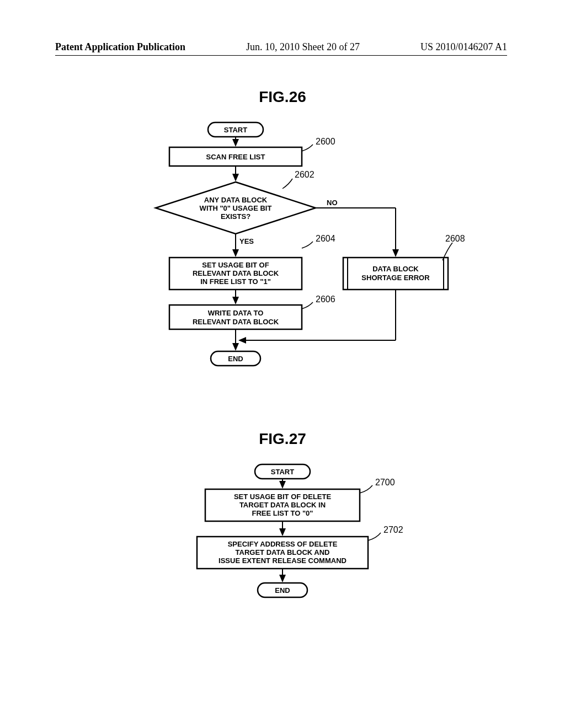  I want to click on ref-2606: 2606, so click(326, 299).